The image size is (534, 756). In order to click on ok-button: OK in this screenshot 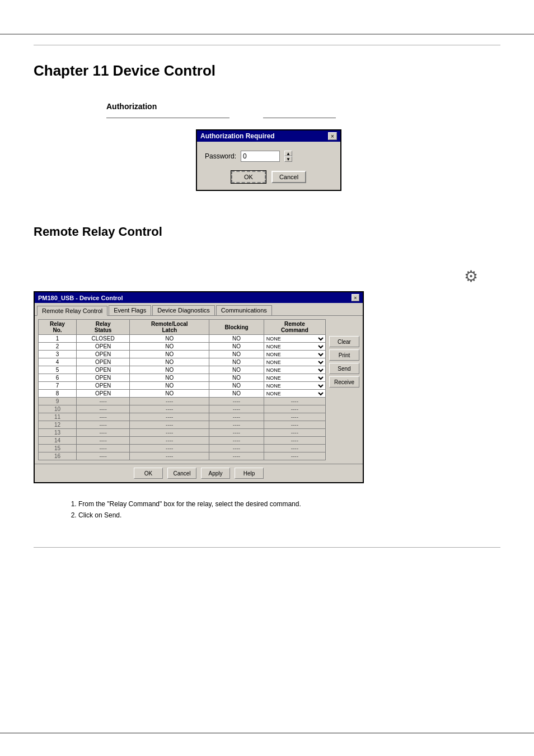, I will do `click(148, 473)`.